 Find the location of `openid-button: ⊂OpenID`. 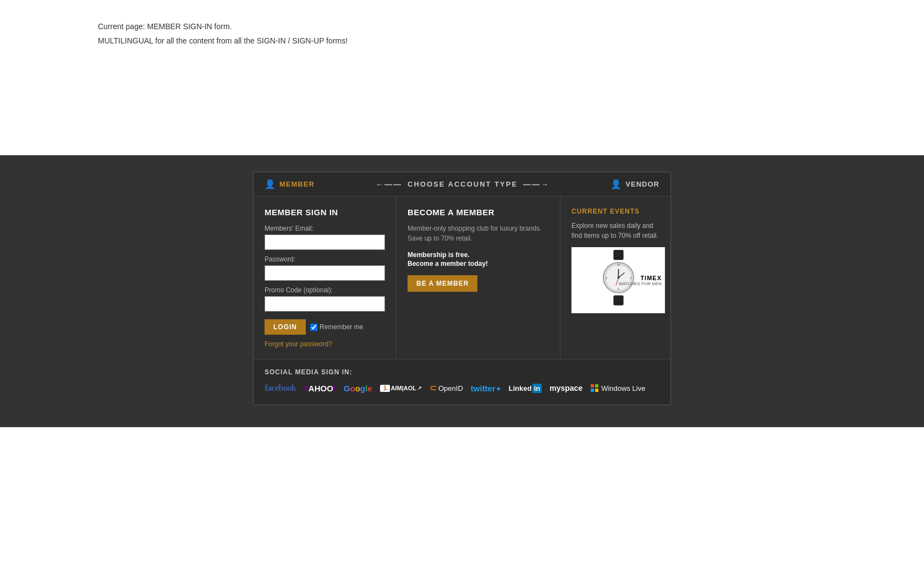

openid-button: ⊂OpenID is located at coordinates (447, 388).